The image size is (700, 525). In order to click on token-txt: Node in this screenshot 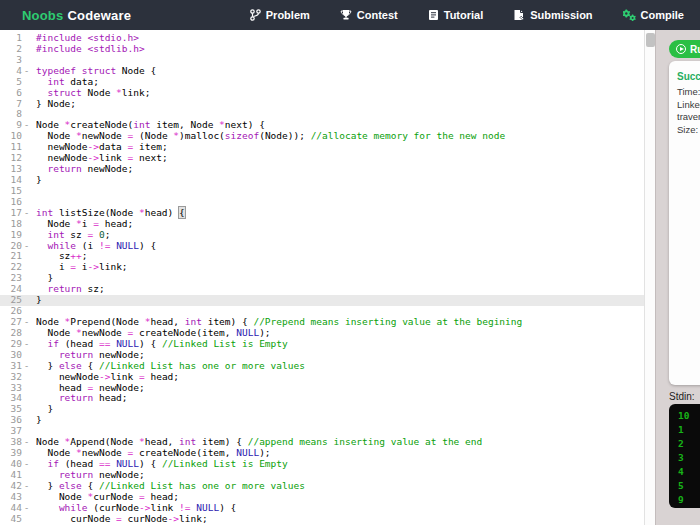, I will do `click(56, 224)`.